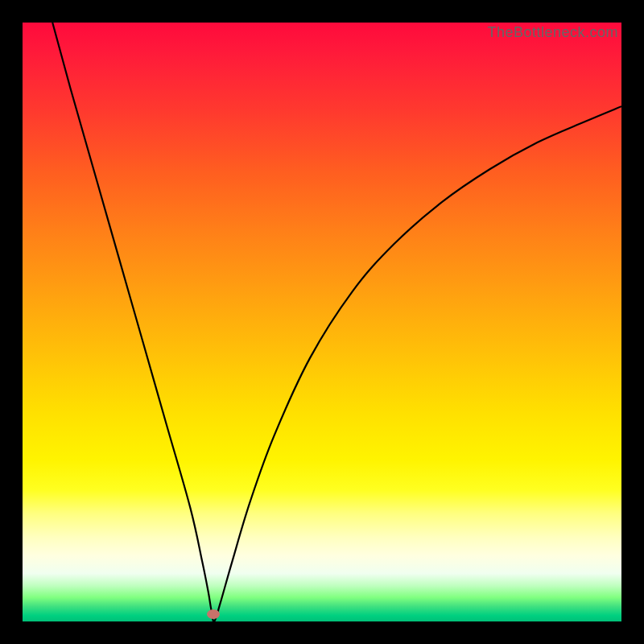  What do you see at coordinates (213, 614) in the screenshot?
I see `optimal-point-marker` at bounding box center [213, 614].